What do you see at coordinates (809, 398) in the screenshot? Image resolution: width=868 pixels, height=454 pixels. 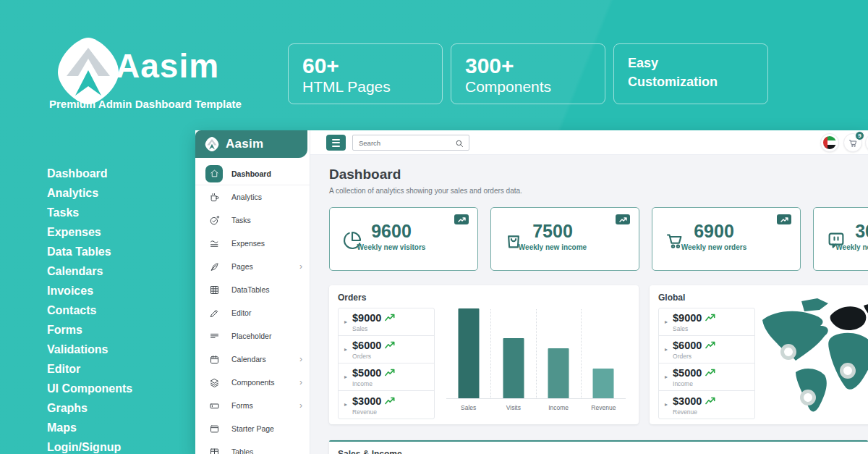 I see `map-marker-south-america` at bounding box center [809, 398].